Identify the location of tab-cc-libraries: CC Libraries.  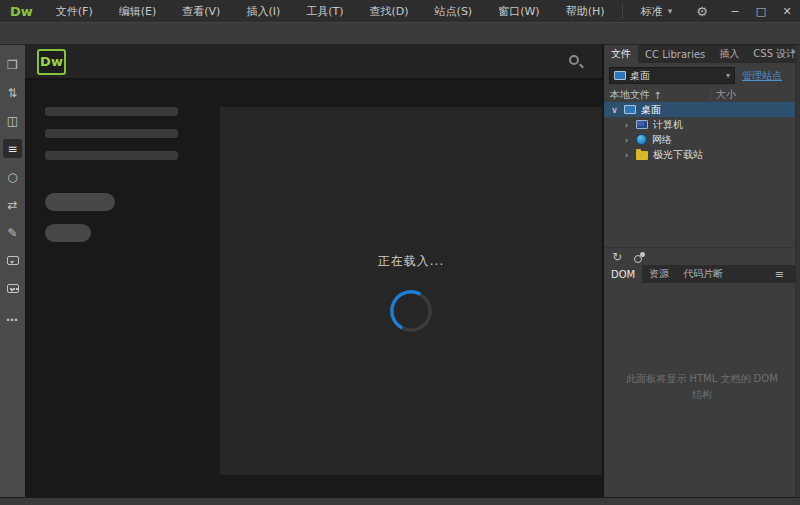
(675, 54).